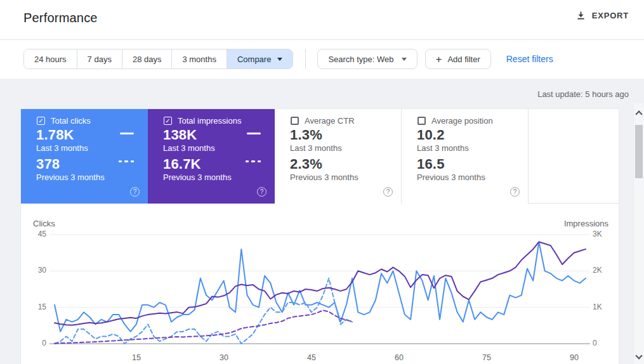 This screenshot has height=364, width=644. What do you see at coordinates (603, 15) in the screenshot?
I see `export-button: EXPORT` at bounding box center [603, 15].